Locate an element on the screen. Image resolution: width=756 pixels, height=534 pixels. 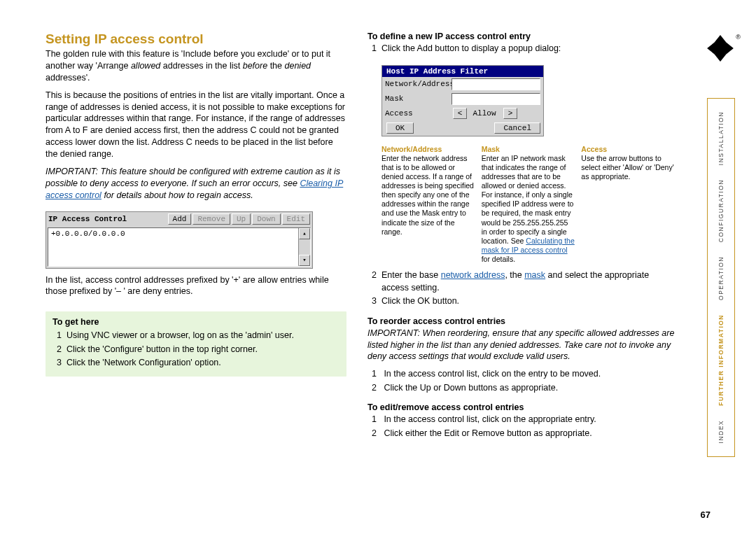
list-entry: +0.0.0.0/0.0.0.0 is located at coordinates (88, 234).